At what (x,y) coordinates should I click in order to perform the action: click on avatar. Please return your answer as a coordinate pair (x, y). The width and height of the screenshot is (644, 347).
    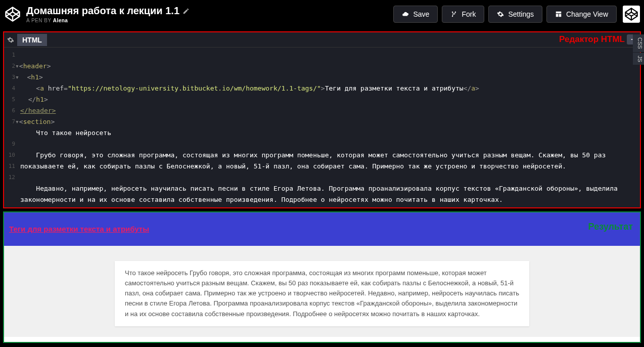
    Looking at the image, I should click on (631, 14).